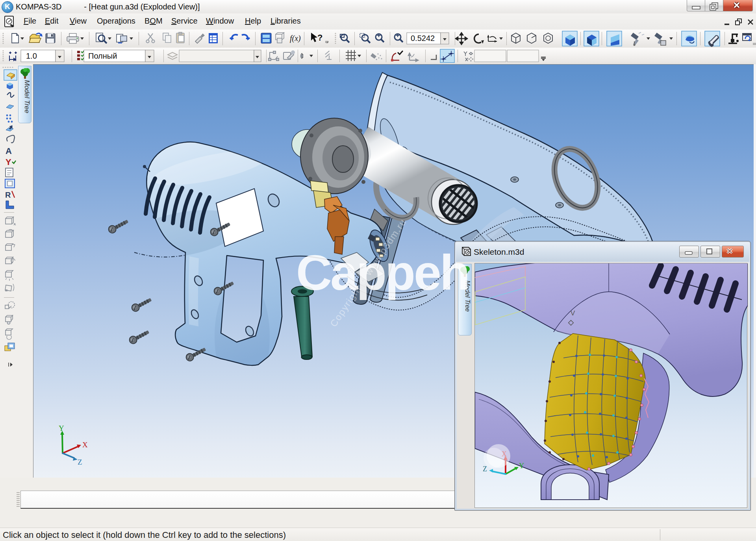 The height and width of the screenshot is (541, 756). What do you see at coordinates (85, 445) in the screenshot?
I see `svg-text: X` at bounding box center [85, 445].